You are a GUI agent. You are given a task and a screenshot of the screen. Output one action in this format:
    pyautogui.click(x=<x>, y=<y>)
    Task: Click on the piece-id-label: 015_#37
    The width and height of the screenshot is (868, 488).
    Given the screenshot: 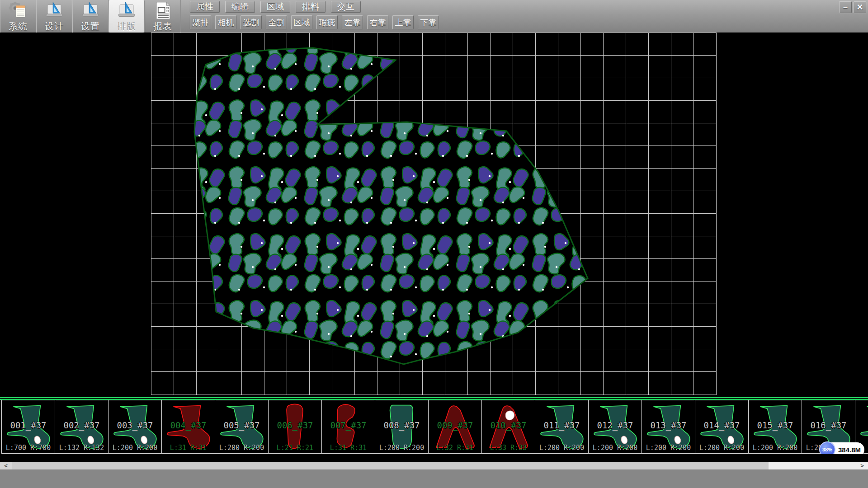 What is the action you would take?
    pyautogui.click(x=775, y=425)
    